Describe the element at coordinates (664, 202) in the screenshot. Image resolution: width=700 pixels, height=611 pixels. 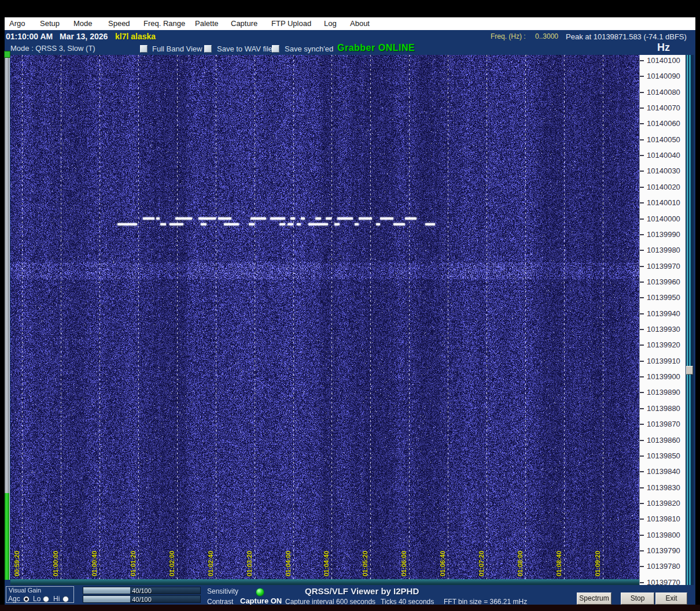
I see `freq-label: 10140010` at that location.